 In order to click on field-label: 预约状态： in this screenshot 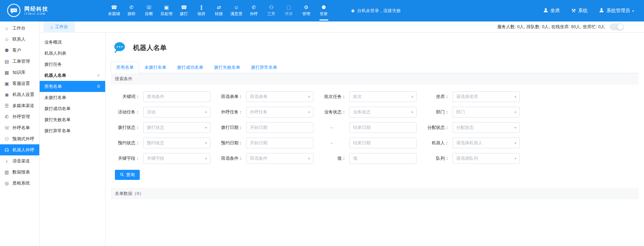, I will do `click(127, 143)`.